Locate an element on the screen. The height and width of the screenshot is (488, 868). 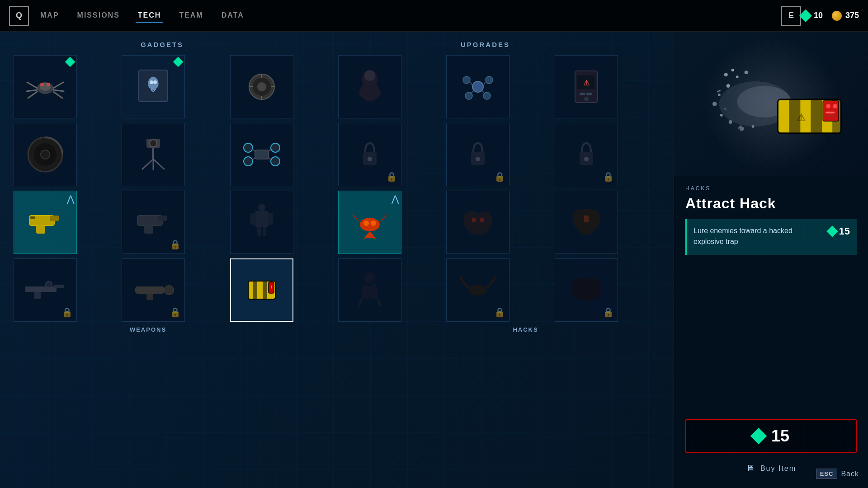
lock-icon4: 🔒 is located at coordinates (175, 244).